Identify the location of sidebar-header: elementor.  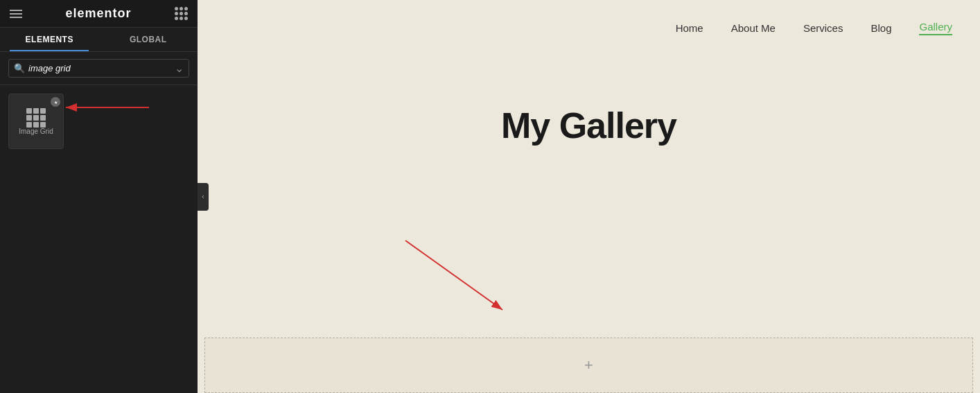
(98, 14).